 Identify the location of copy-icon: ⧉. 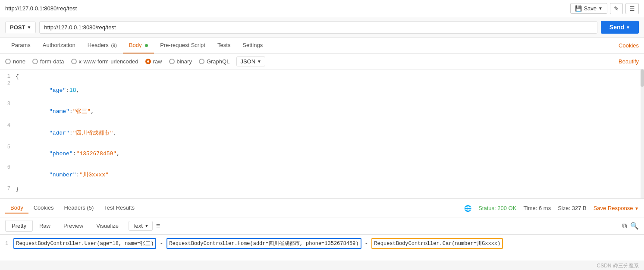
(625, 226).